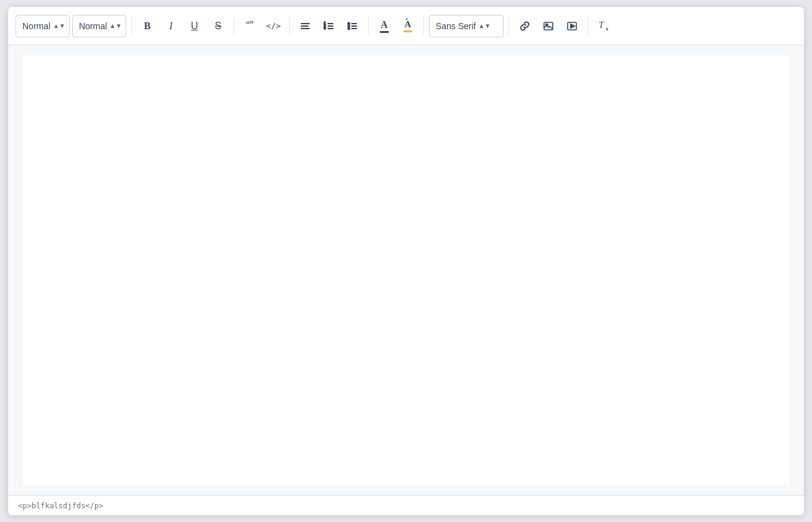  I want to click on ordered-list-icon: 1 2 3, so click(329, 26).